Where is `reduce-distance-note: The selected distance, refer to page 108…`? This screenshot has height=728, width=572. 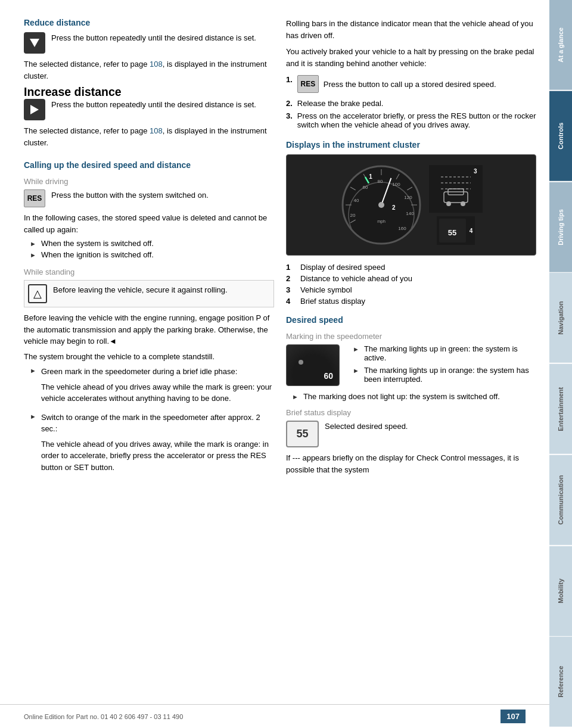 reduce-distance-note: The selected distance, refer to page 108… is located at coordinates (149, 70).